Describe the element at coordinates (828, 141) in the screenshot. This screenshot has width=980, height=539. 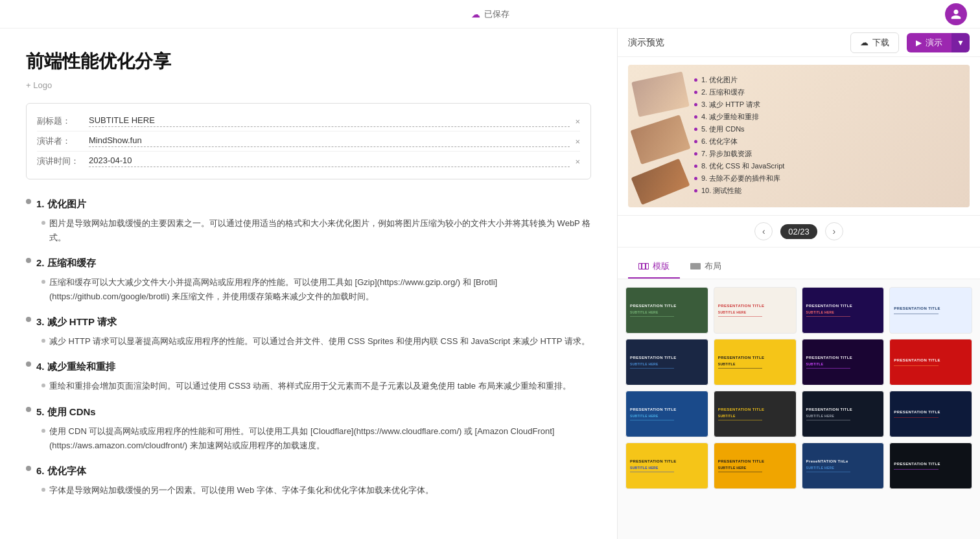
I see `preview-list-item: 6. 优化字体` at that location.